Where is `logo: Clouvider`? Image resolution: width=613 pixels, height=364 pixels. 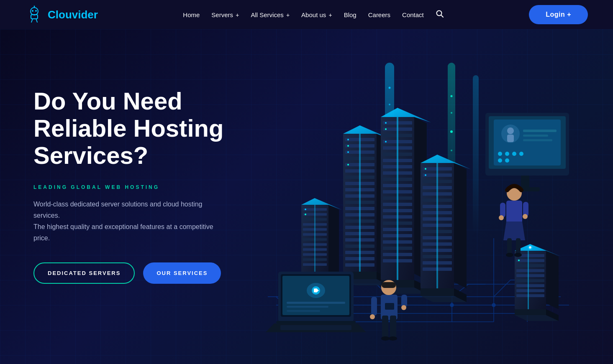
logo: Clouvider is located at coordinates (62, 15).